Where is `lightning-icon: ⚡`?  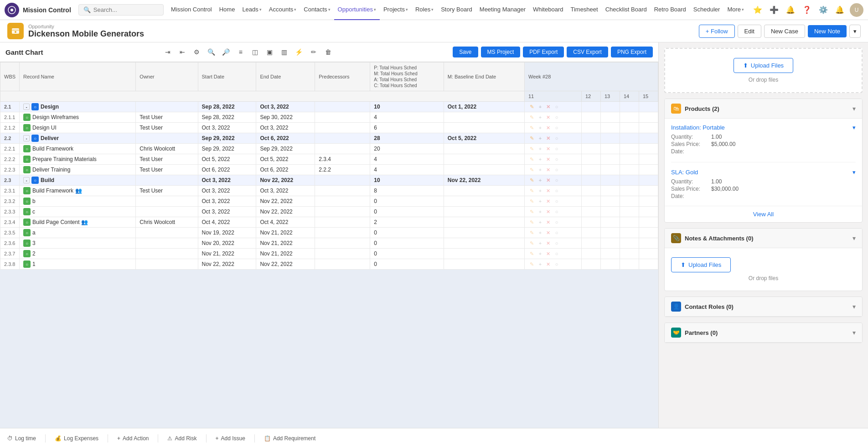 lightning-icon: ⚡ is located at coordinates (299, 52).